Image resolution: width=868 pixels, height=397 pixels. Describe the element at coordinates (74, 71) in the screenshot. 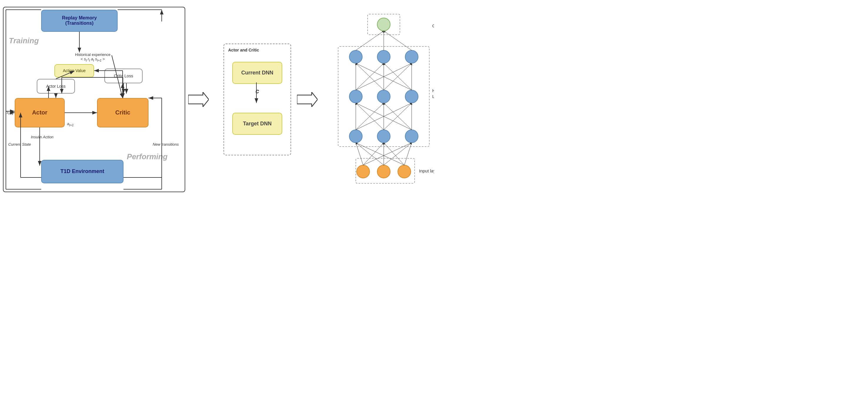

I see `action-value-box: Action Value` at that location.